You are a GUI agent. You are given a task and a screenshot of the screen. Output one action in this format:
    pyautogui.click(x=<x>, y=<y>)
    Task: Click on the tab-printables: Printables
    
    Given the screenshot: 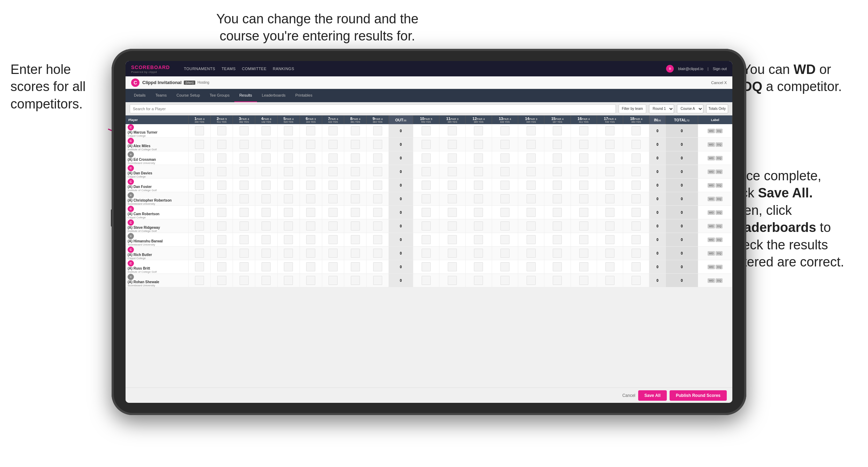 What is the action you would take?
    pyautogui.click(x=304, y=96)
    